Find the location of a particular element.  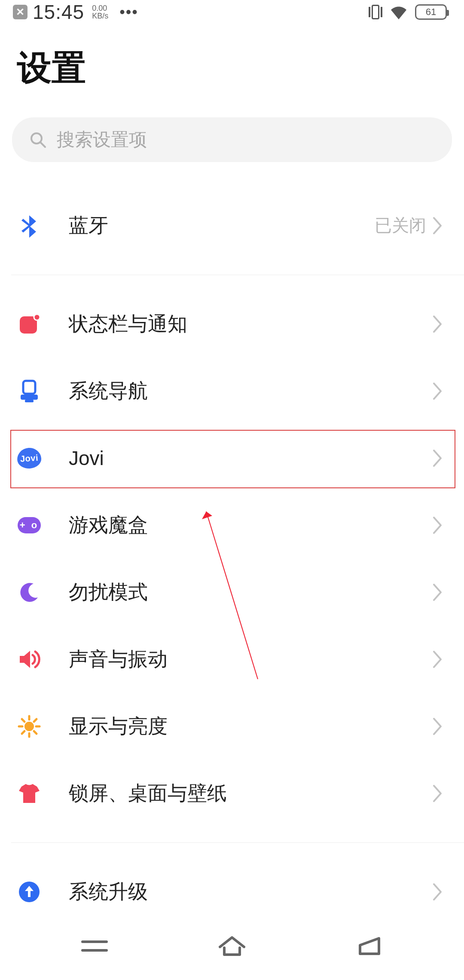

row-label: 声音与振动 is located at coordinates (250, 659).